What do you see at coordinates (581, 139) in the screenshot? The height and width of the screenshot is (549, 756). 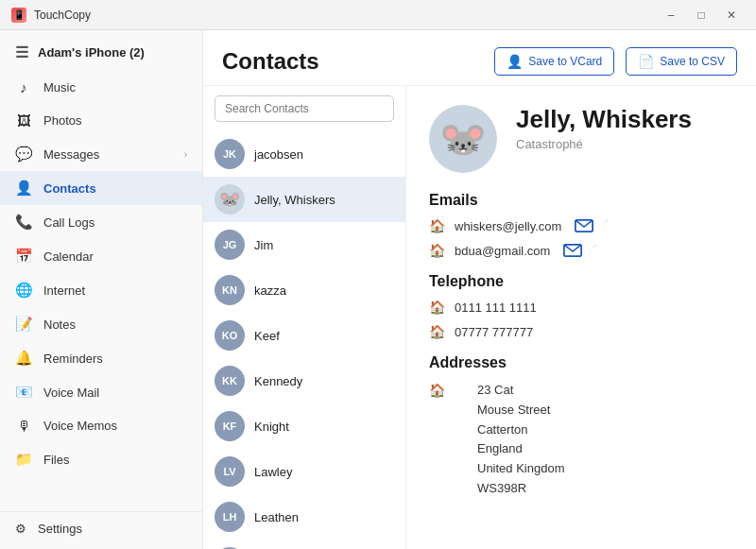 I see `detail-header: 🐭 Jelly, Whiskers Catastrophé` at bounding box center [581, 139].